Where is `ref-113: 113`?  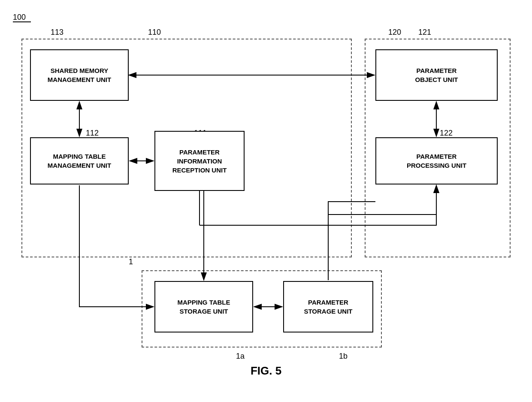
ref-113: 113 is located at coordinates (57, 33).